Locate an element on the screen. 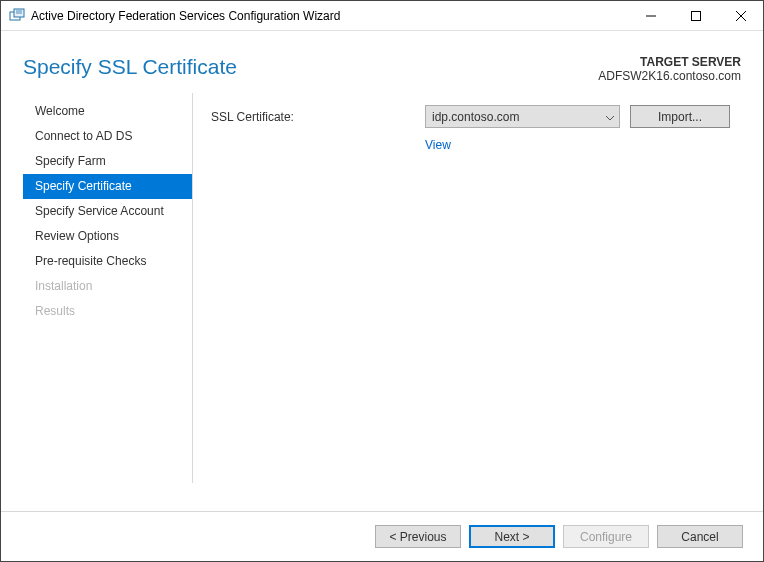 This screenshot has width=764, height=562. minimize-button is located at coordinates (650, 16).